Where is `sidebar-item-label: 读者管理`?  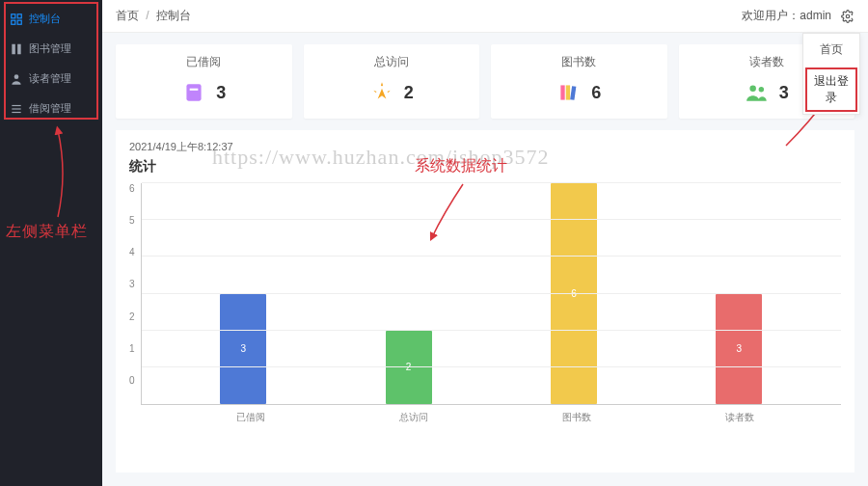
sidebar-item-label: 读者管理 is located at coordinates (50, 79).